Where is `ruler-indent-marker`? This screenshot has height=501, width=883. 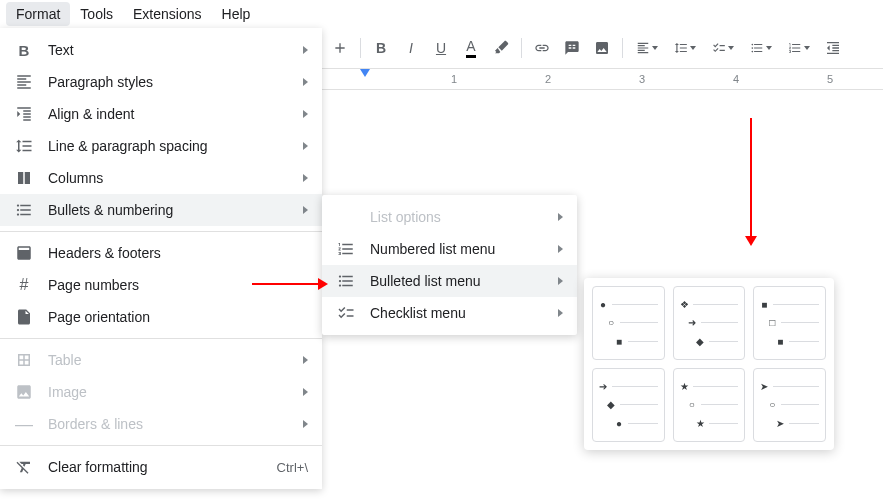
ruler-indent-marker is located at coordinates (365, 73).